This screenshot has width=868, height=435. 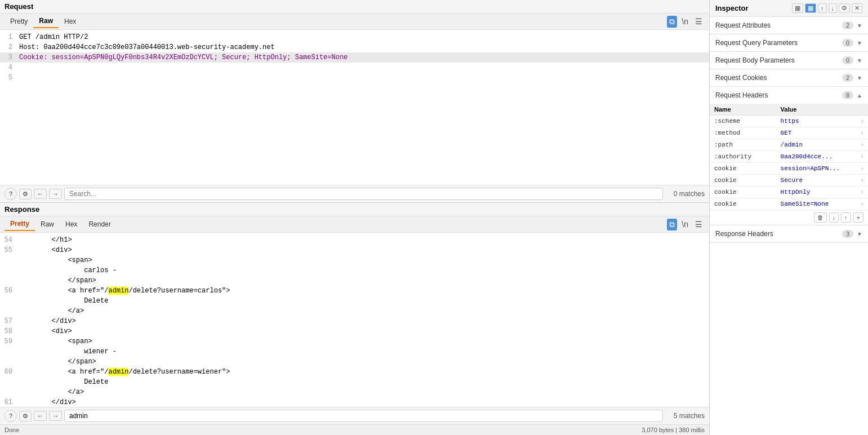 What do you see at coordinates (355, 7) in the screenshot?
I see `request-title: Request` at bounding box center [355, 7].